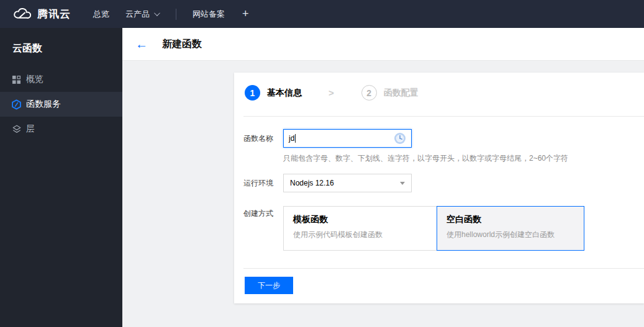 The image size is (644, 327). Describe the element at coordinates (43, 104) in the screenshot. I see `sidebar-item-label: 函数服务` at that location.